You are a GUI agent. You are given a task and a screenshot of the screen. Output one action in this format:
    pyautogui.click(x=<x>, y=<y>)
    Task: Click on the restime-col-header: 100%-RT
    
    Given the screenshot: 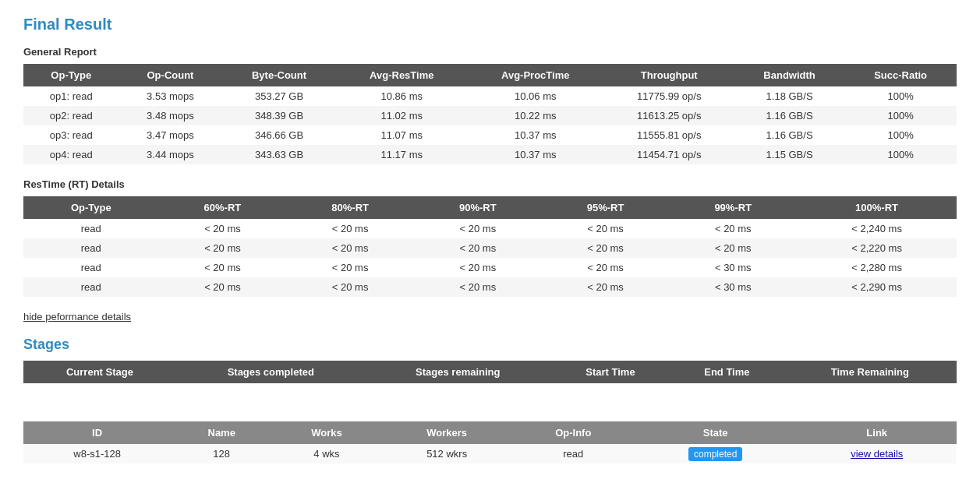 What is the action you would take?
    pyautogui.click(x=876, y=207)
    